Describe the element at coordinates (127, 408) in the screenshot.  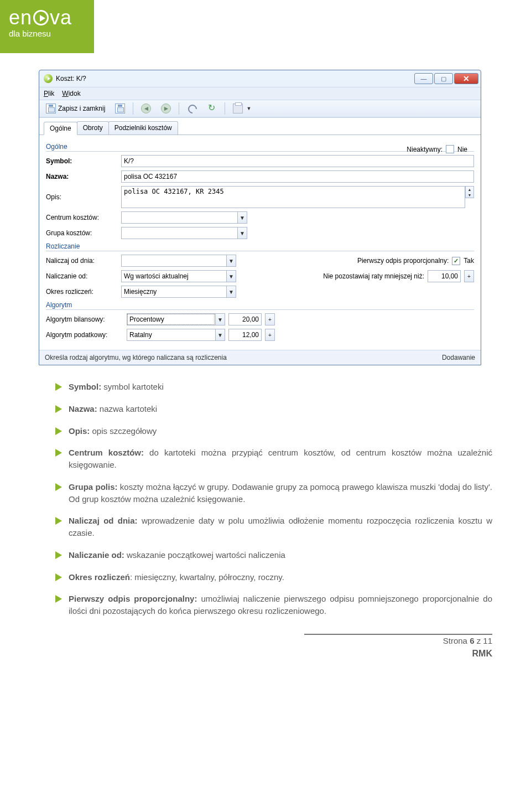
I see `doc-text: nazwa kartoteki` at that location.